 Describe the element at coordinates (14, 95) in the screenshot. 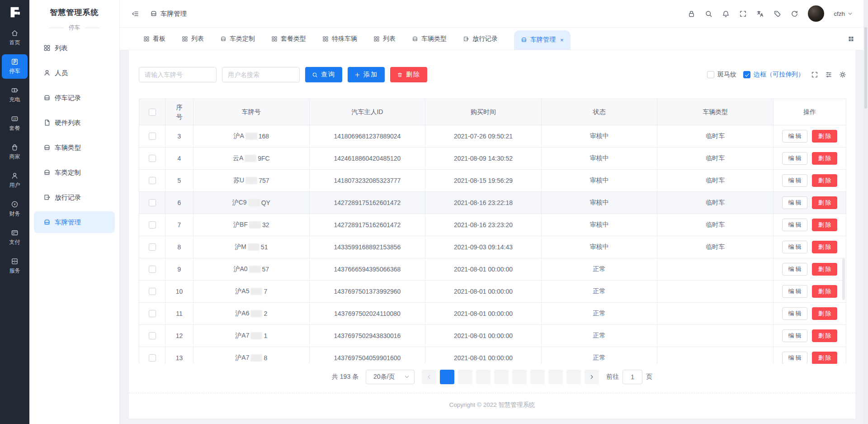

I see `rail-nav-item: 充电` at that location.